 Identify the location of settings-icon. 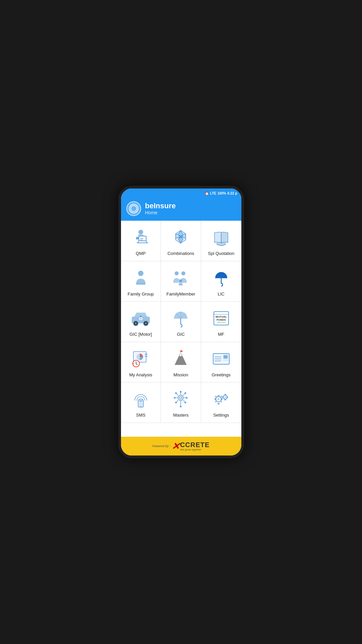
(221, 399).